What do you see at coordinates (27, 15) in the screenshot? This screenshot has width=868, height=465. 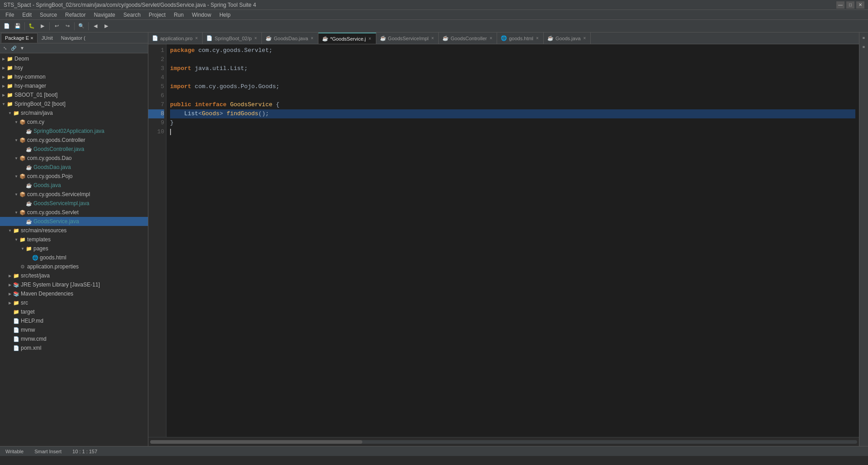 I see `menu-item-edit: Edit` at bounding box center [27, 15].